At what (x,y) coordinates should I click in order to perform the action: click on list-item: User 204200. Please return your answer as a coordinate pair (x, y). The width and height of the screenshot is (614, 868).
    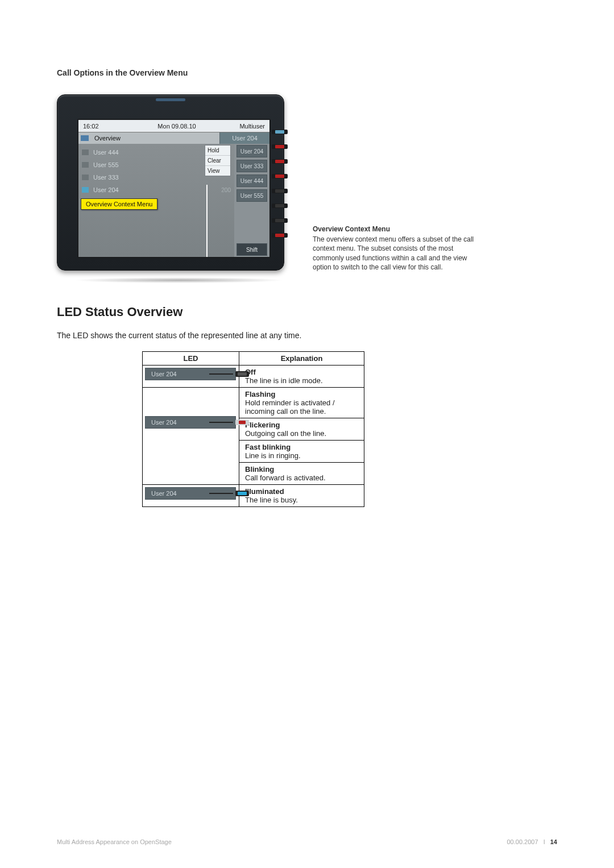
    Looking at the image, I should click on (156, 190).